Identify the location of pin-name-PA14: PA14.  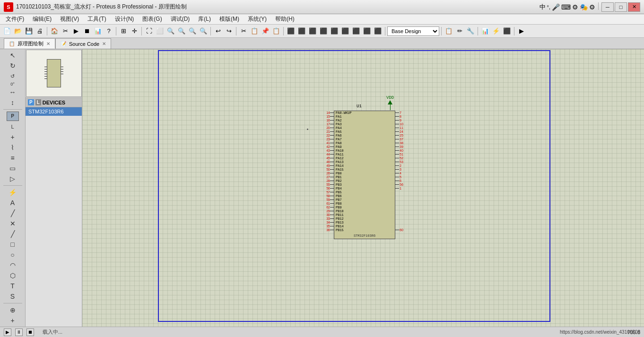
(365, 166).